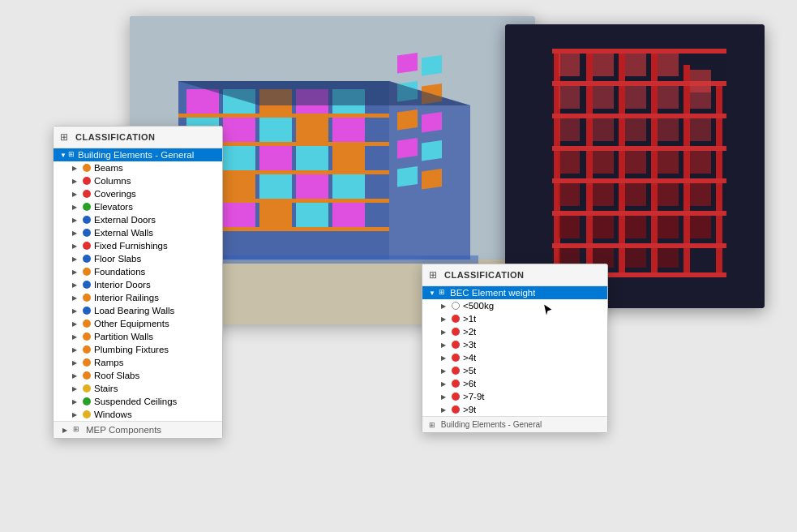 The image size is (797, 532). I want to click on classification-icon-right: ⊞, so click(435, 275).